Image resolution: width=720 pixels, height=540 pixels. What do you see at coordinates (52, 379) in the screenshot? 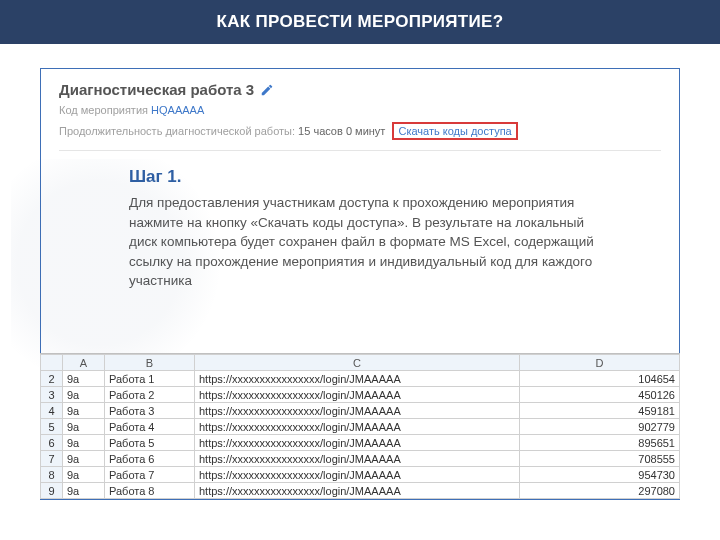
I see `row-number: 2` at bounding box center [52, 379].